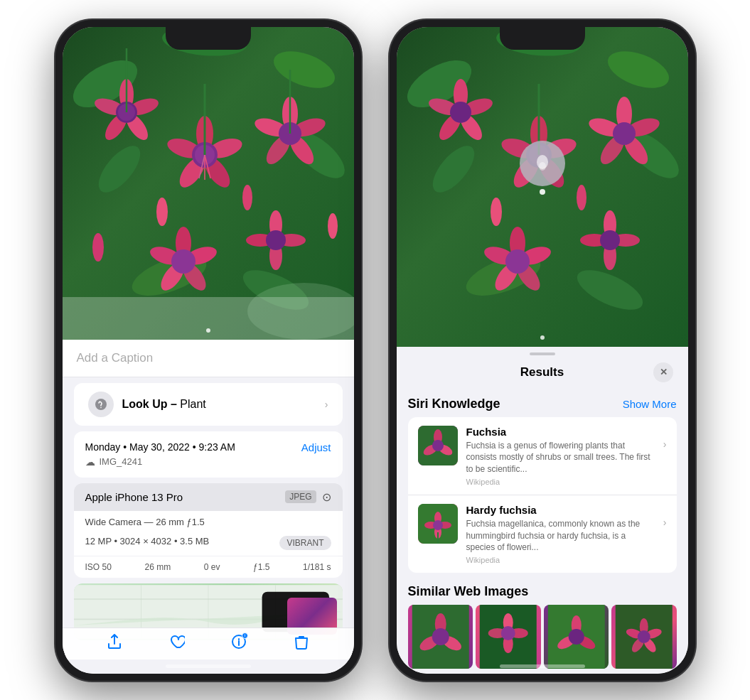 This screenshot has height=700, width=750. Describe the element at coordinates (560, 458) in the screenshot. I see `fuchsia-desc: Fuchsia is a genus of flowering plants t…` at that location.